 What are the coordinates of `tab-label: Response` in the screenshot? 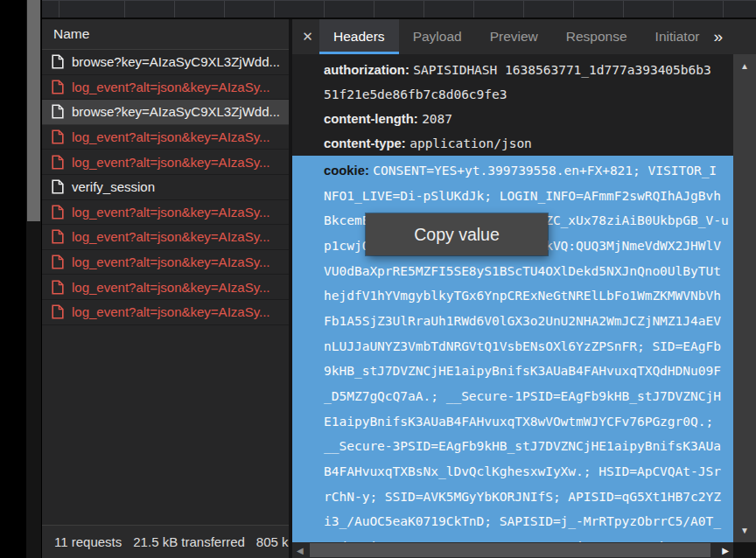 It's located at (597, 37).